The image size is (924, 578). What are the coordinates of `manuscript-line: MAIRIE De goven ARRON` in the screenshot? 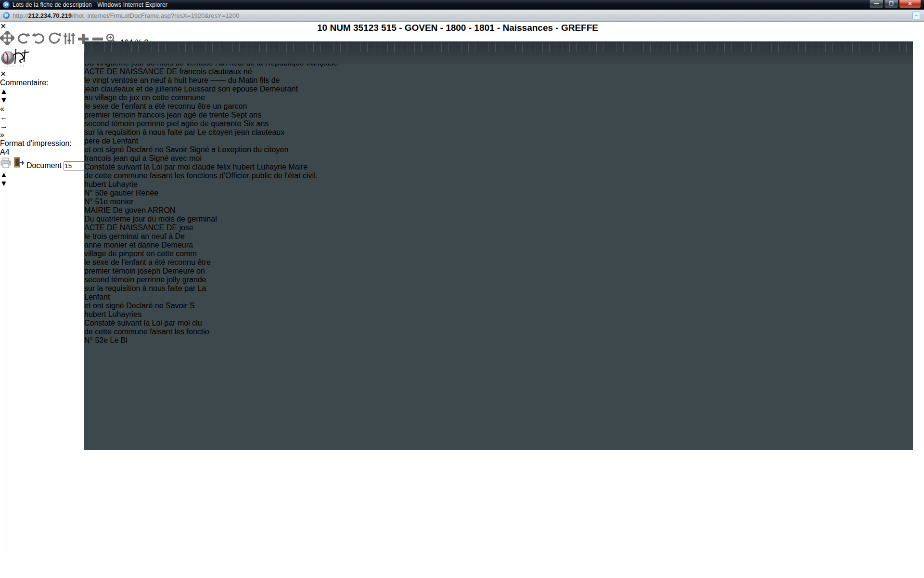 It's located at (499, 210).